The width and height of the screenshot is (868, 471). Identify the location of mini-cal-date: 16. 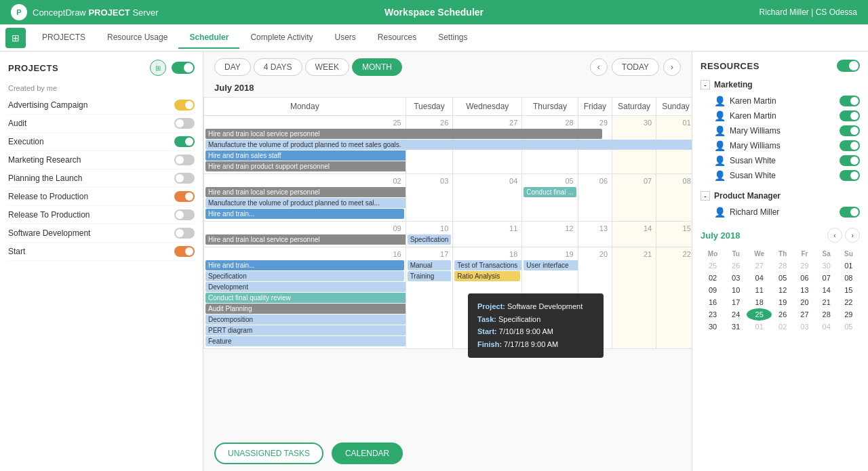
(713, 302).